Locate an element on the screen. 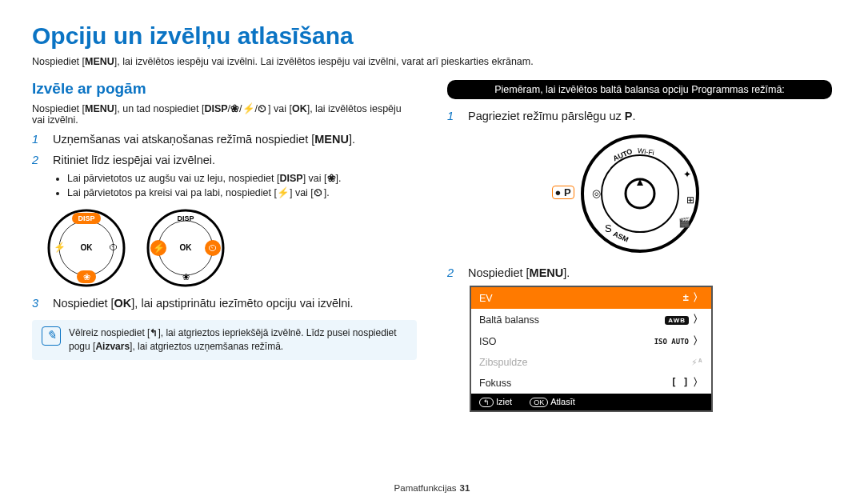  lcd-menu: EV ±〉 Baltā balanss AWB〉 ISO ISO AUTO〉 Z… is located at coordinates (591, 349).